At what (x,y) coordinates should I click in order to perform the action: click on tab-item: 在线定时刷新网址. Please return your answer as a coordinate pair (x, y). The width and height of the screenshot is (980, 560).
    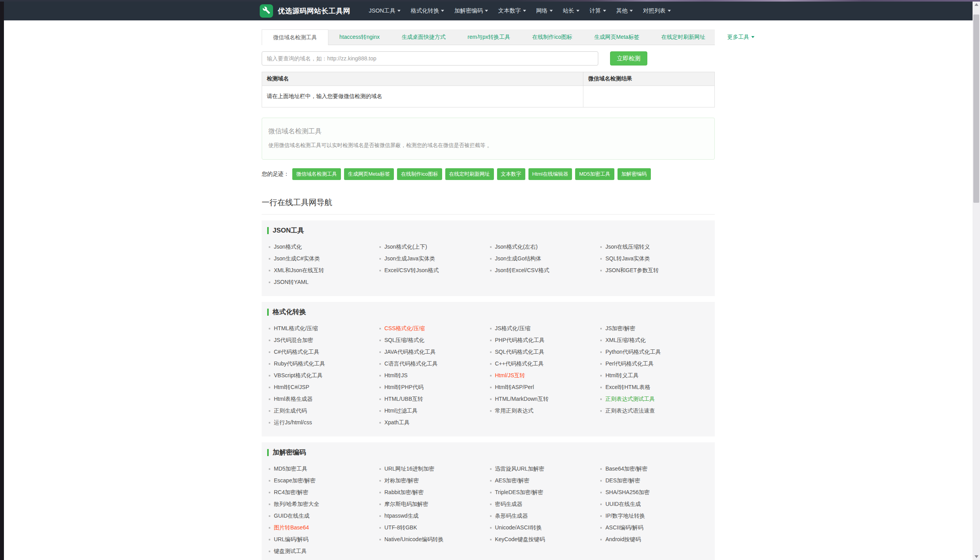
    Looking at the image, I should click on (683, 37).